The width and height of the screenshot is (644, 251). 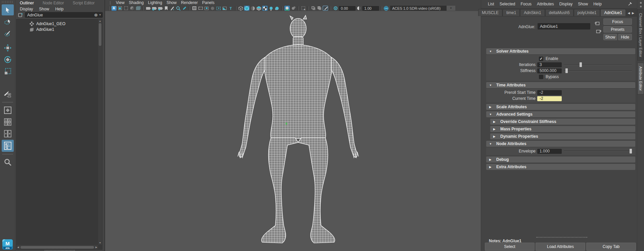 What do you see at coordinates (587, 13) in the screenshot?
I see `tab-polyunite1: polyUnite1` at bounding box center [587, 13].